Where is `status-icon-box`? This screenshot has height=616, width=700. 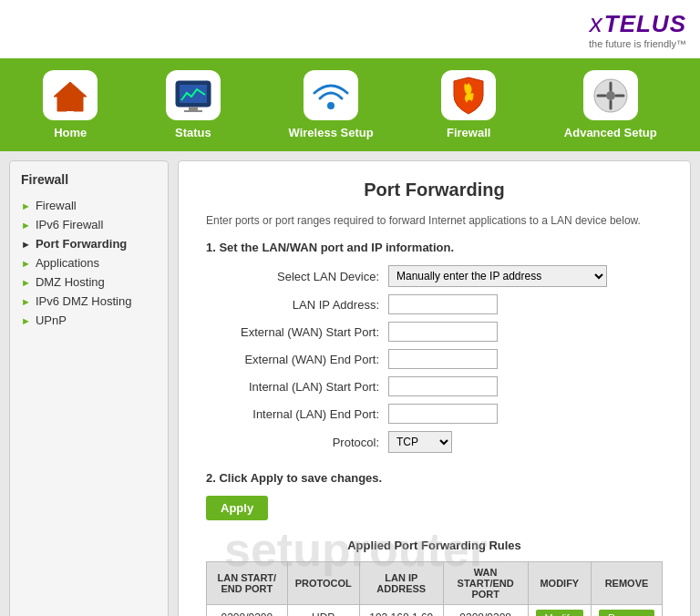 status-icon-box is located at coordinates (193, 95).